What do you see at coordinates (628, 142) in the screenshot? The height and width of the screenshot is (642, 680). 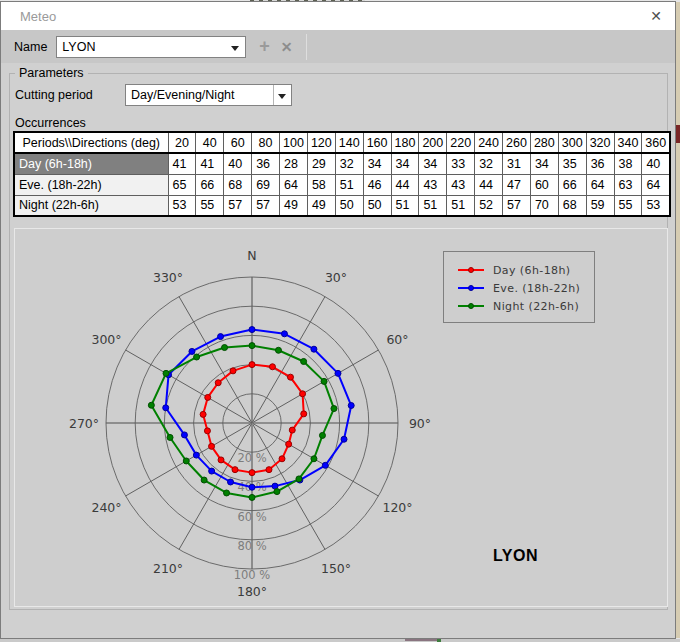 I see `table-column-header: 340` at bounding box center [628, 142].